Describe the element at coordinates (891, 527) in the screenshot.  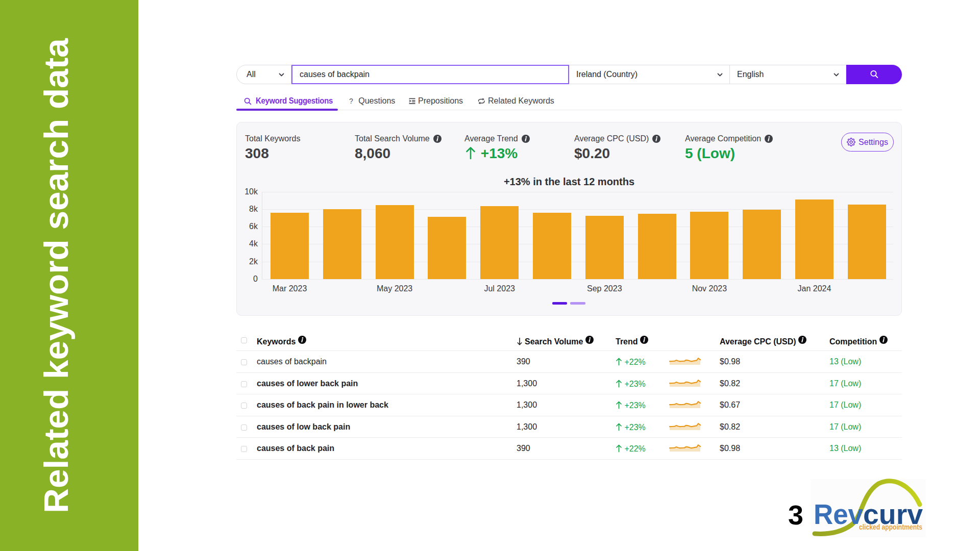
I see `svg-text: clicked appointments` at that location.